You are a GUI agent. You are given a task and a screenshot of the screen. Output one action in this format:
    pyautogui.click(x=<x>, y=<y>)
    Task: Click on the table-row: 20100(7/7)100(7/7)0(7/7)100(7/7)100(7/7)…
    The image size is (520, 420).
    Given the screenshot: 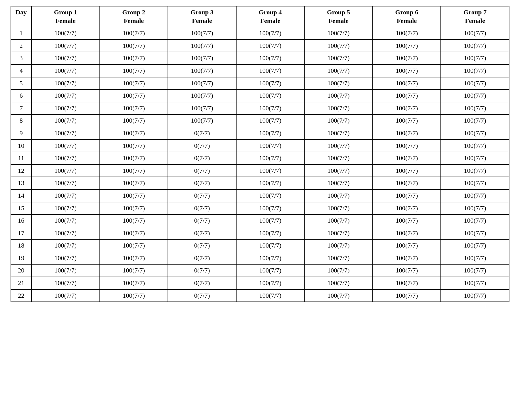 What is the action you would take?
    pyautogui.click(x=260, y=270)
    